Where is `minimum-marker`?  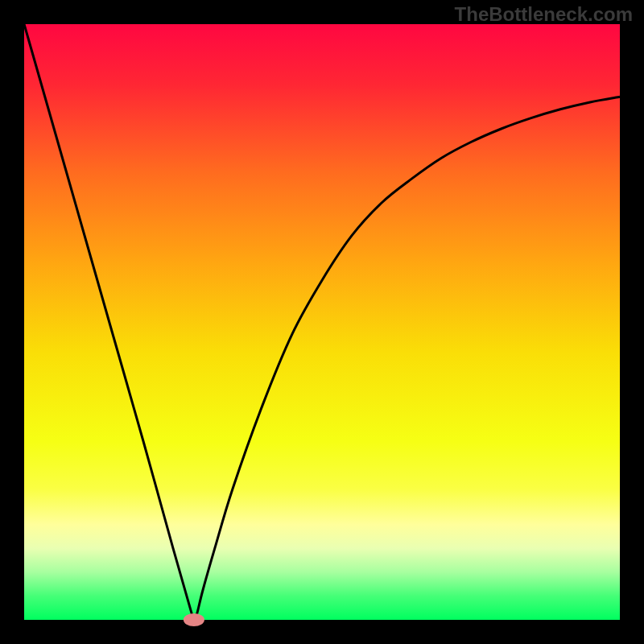 minimum-marker is located at coordinates (194, 620).